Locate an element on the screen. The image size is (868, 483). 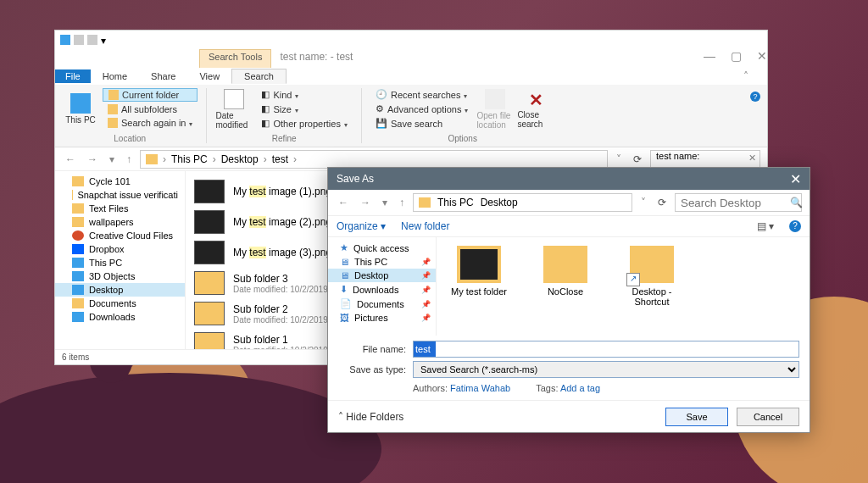
search-menu: Search is located at coordinates (259, 76).